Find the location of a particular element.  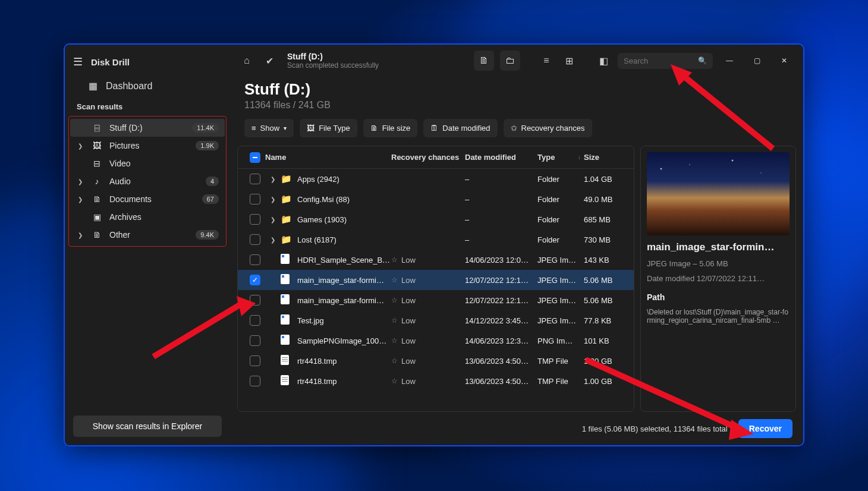

file-name: rtr4418.tmp is located at coordinates (317, 382).